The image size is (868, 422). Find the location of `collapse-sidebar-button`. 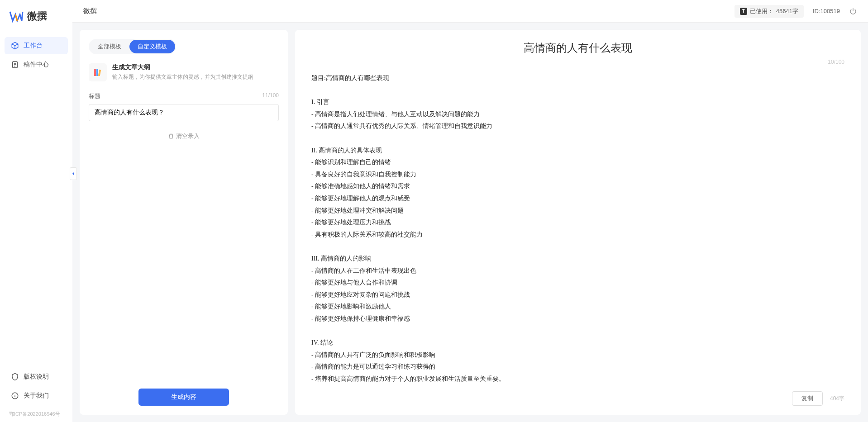

collapse-sidebar-button is located at coordinates (73, 174).